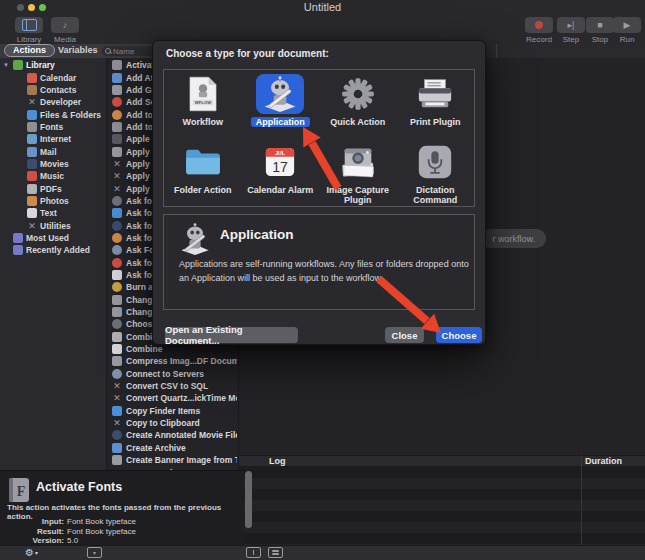  Describe the element at coordinates (53, 139) in the screenshot. I see `sidebar-item-internet: Internet` at that location.